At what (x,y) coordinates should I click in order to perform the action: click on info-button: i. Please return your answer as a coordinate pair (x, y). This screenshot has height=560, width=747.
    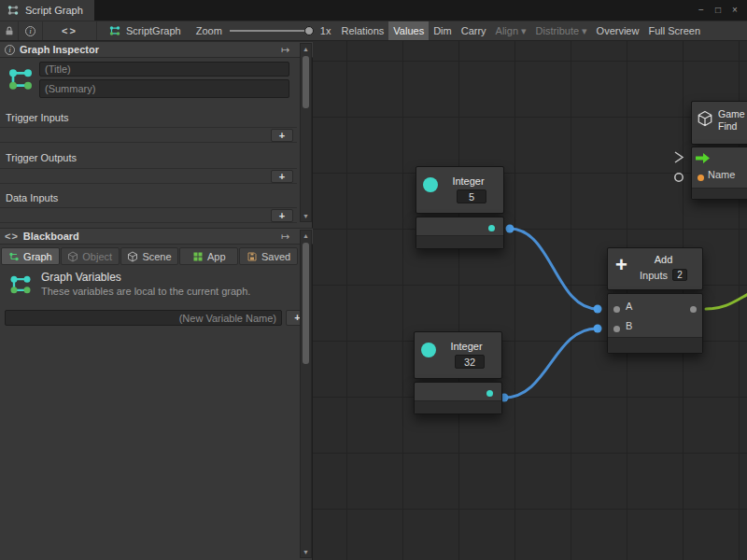
    Looking at the image, I should click on (31, 31).